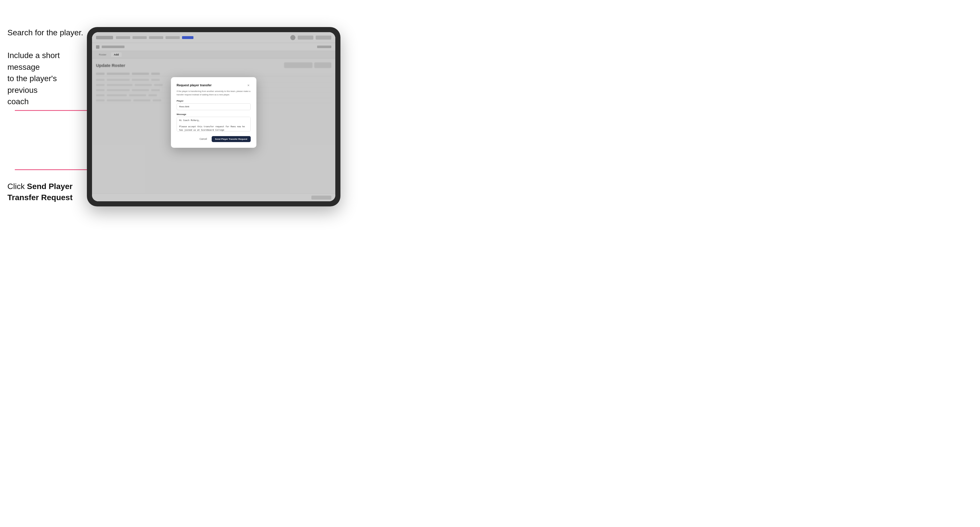 The image size is (980, 527). I want to click on player-input, so click(214, 107).